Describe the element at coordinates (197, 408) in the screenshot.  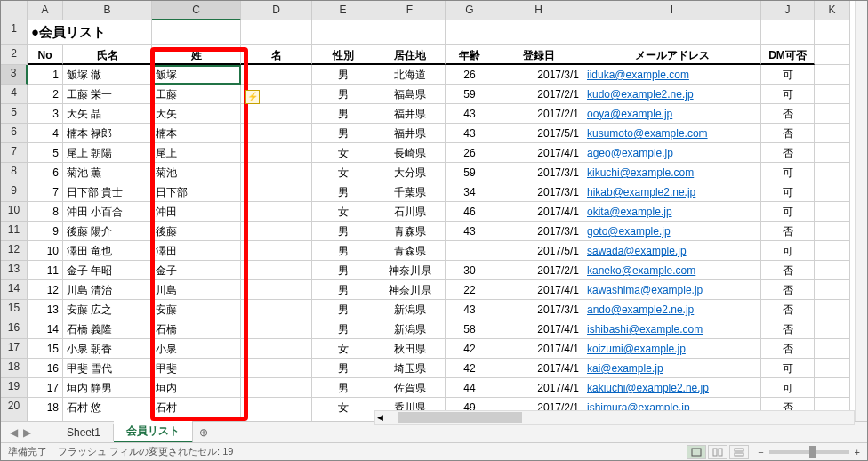
I see `cell-sei: 石村` at that location.